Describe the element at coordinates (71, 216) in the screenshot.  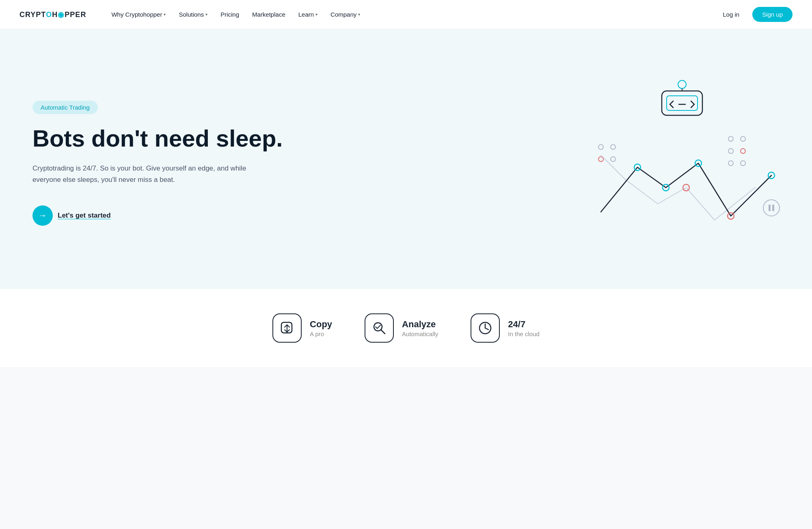
I see `cta-button: → Let's get started` at that location.